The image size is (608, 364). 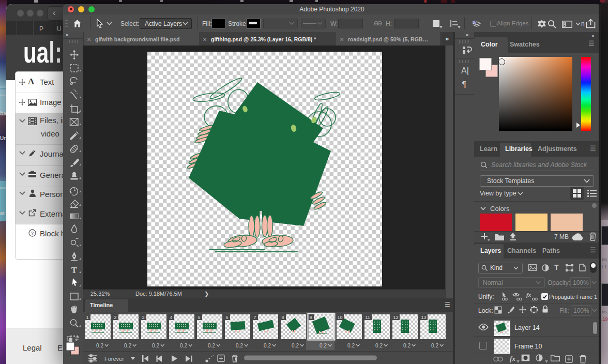 I want to click on svg-text: 1, so click(x=88, y=317).